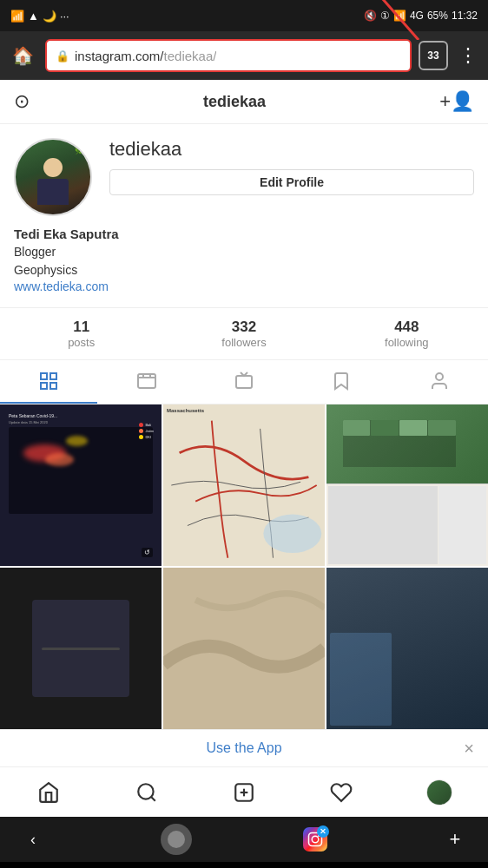  Describe the element at coordinates (244, 648) in the screenshot. I see `mini-map-svg` at that location.